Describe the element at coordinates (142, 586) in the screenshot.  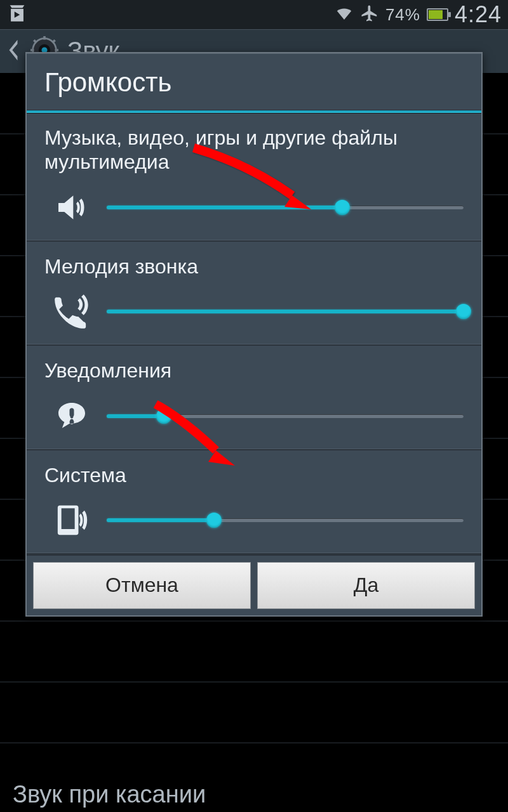
I see `cancel-button: Отмена` at that location.